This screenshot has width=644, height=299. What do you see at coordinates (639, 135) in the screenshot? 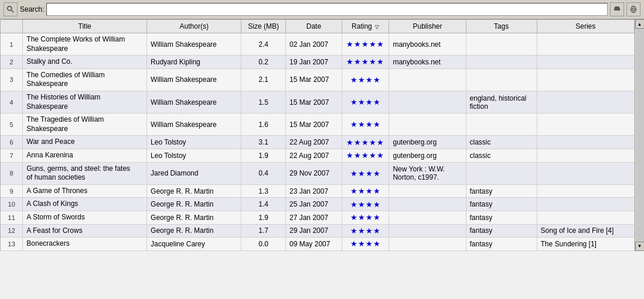
I see `vertical-scrollbar: ▲ ▼` at bounding box center [639, 135].